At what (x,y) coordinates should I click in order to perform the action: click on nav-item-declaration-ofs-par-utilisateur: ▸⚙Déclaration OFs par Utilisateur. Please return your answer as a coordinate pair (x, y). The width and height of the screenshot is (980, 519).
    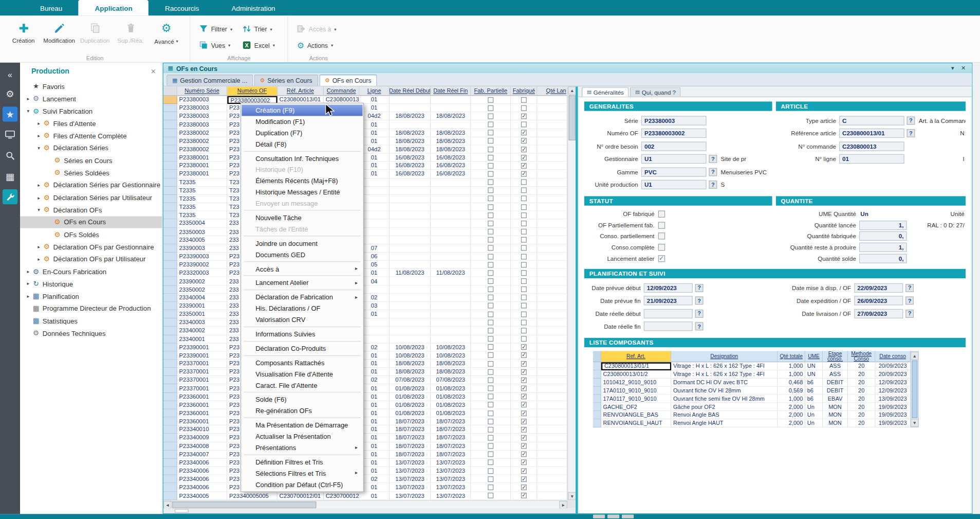
    Looking at the image, I should click on (91, 259).